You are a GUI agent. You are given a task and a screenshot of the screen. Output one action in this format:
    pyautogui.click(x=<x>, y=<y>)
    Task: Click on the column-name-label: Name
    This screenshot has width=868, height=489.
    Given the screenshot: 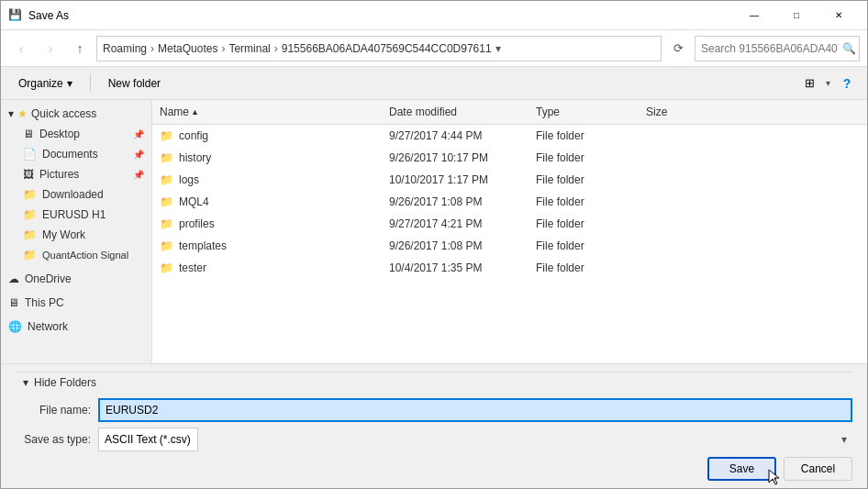 What is the action you would take?
    pyautogui.click(x=174, y=112)
    